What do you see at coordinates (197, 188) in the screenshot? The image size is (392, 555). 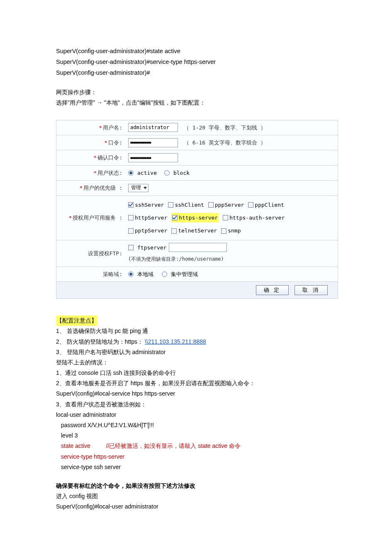 I see `row-priority: *用户的优先级 : 管理` at bounding box center [197, 188].